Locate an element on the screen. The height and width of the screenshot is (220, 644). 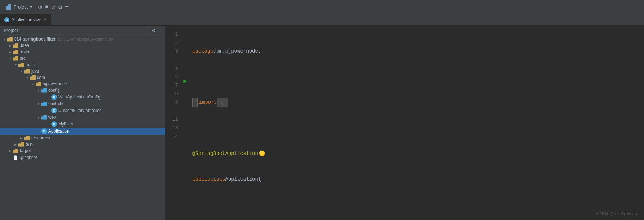
target-folder-icon is located at coordinates (16, 151).